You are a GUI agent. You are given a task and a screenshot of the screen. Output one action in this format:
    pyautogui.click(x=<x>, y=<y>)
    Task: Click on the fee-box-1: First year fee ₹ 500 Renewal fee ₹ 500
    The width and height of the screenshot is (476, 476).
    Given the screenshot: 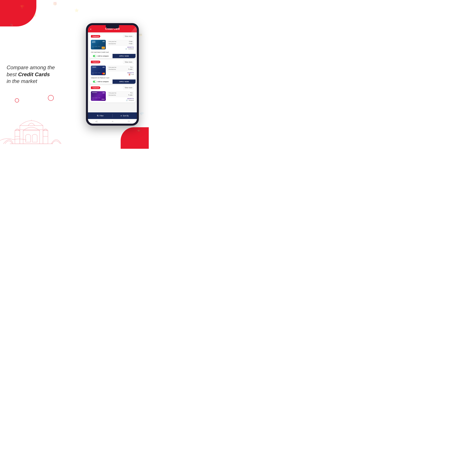 What is the action you would take?
    pyautogui.click(x=120, y=43)
    